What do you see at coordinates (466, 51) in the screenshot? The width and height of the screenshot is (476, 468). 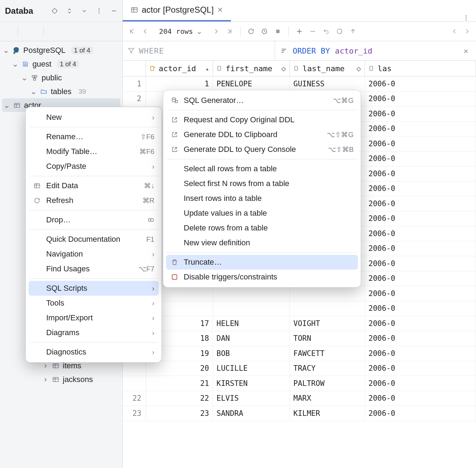 I see `clear-orderby-icon: ✕` at bounding box center [466, 51].